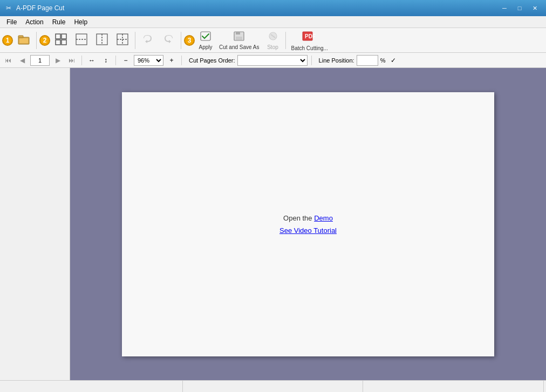 This screenshot has width=546, height=392. Describe the element at coordinates (310, 37) in the screenshot. I see `svg-text: PDF` at that location.